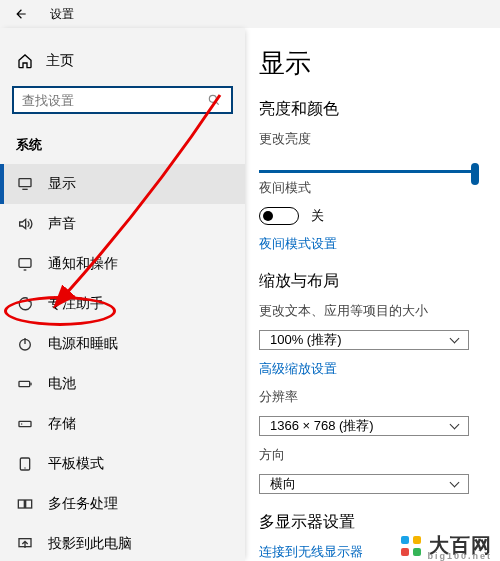 This screenshot has width=500, height=561. Describe the element at coordinates (122, 304) in the screenshot. I see `sidebar-item-focus: 专注助手` at that location.